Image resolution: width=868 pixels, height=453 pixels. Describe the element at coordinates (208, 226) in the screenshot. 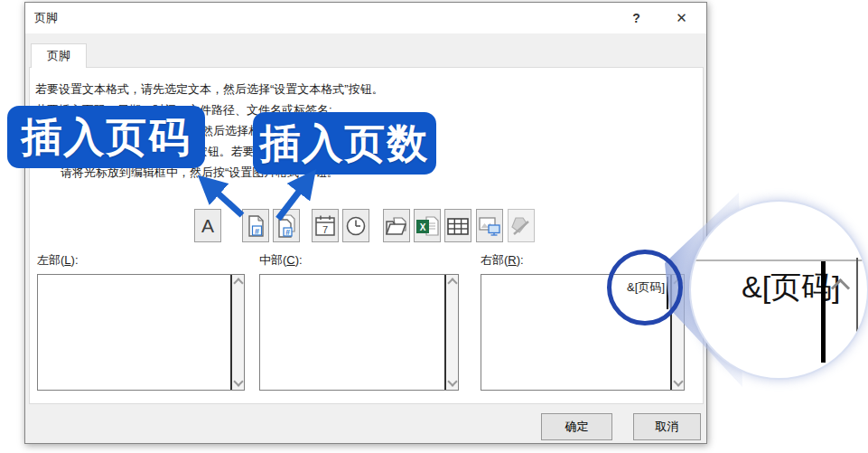

I see `svg-text: A` at that location.